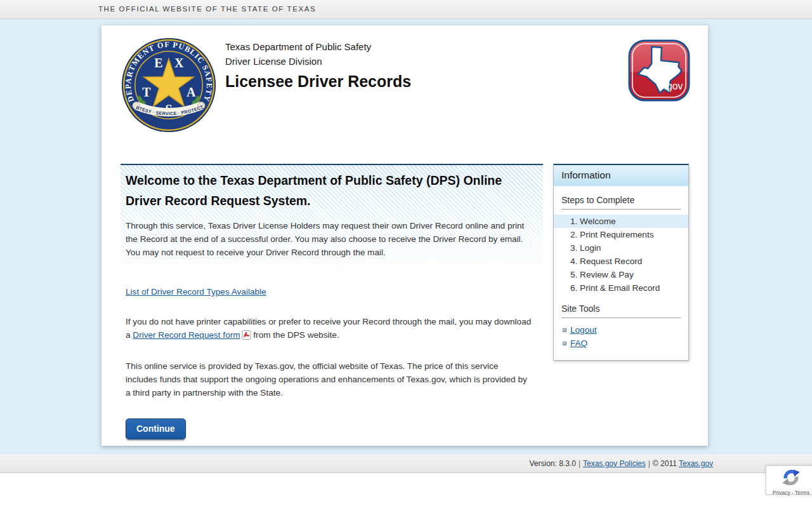  I want to click on step-item: 3. Login, so click(621, 248).